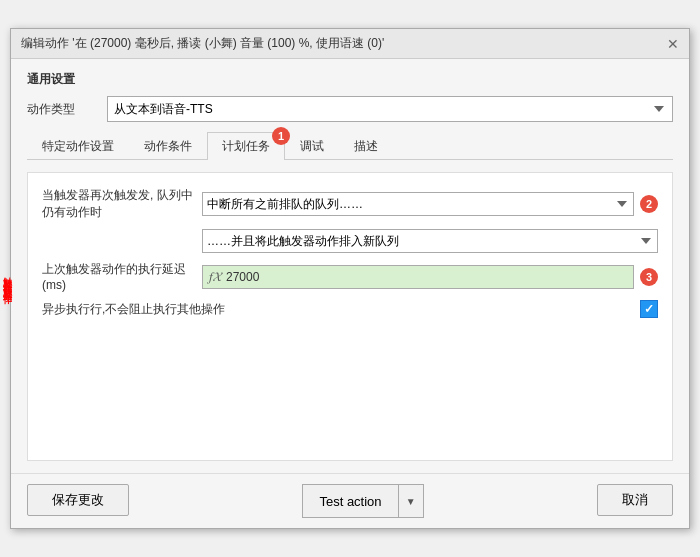 The width and height of the screenshot is (700, 557). I want to click on test-action-button: Test action, so click(350, 501).